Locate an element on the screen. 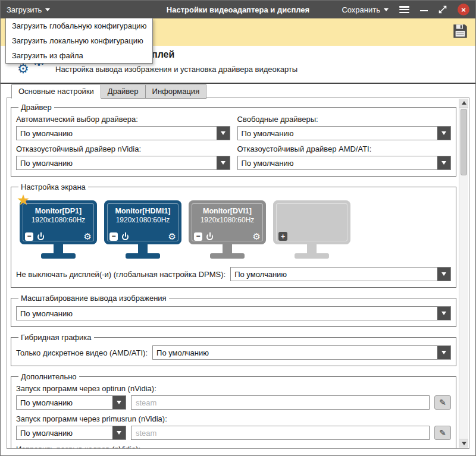 This screenshot has width=476, height=456. tab-main-settings: Основные настройки is located at coordinates (56, 92).